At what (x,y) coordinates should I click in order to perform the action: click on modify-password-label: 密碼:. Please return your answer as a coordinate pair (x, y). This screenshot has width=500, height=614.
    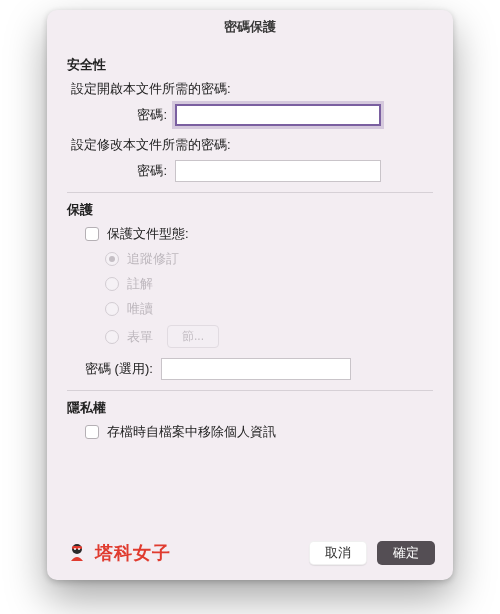
    Looking at the image, I should click on (121, 171).